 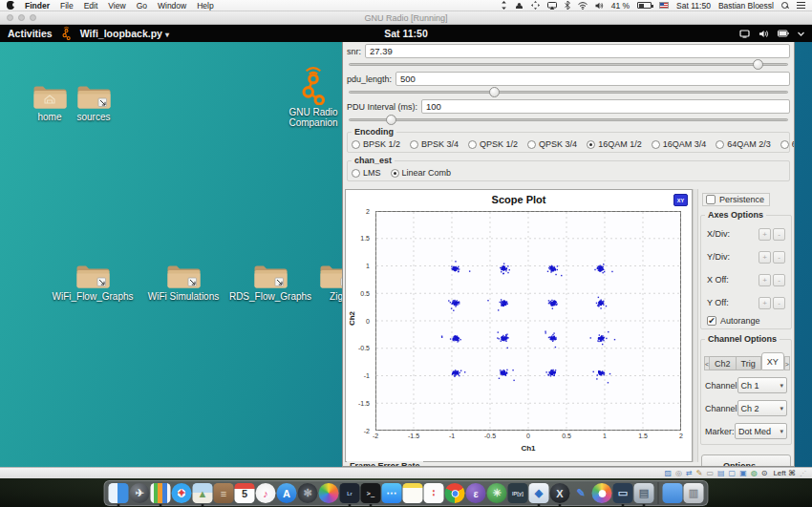 I want to click on tunnelblick-icon, so click(x=520, y=6).